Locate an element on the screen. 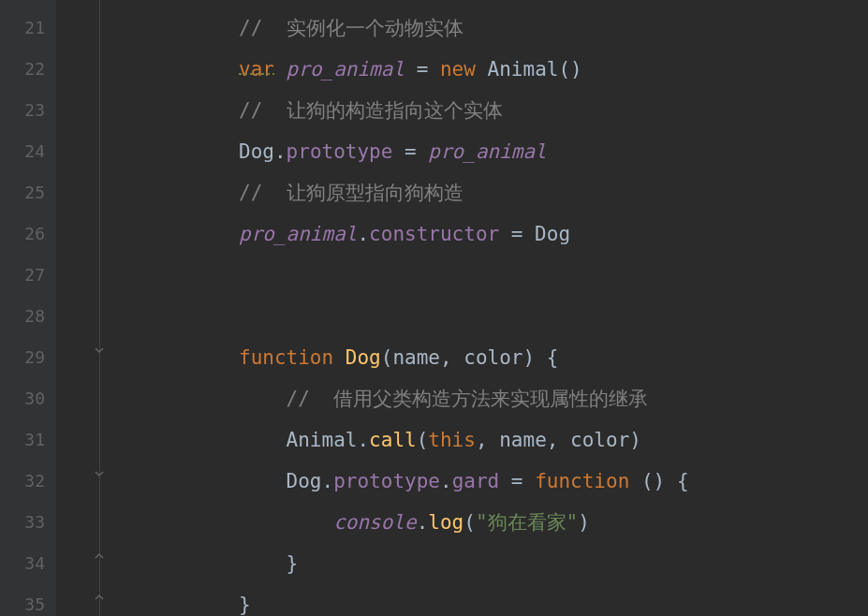 The image size is (868, 616). code-line: function Dog(name, color) { is located at coordinates (553, 358).